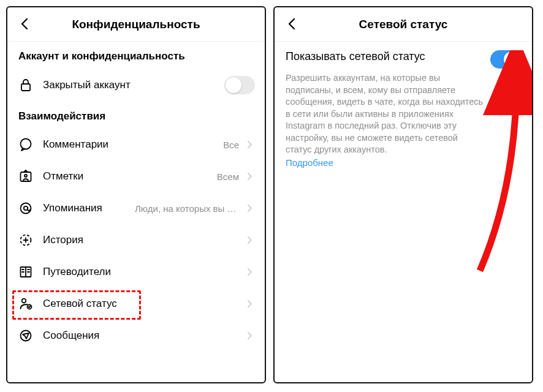  Describe the element at coordinates (403, 24) in the screenshot. I see `page-title: Сетевой статус` at that location.